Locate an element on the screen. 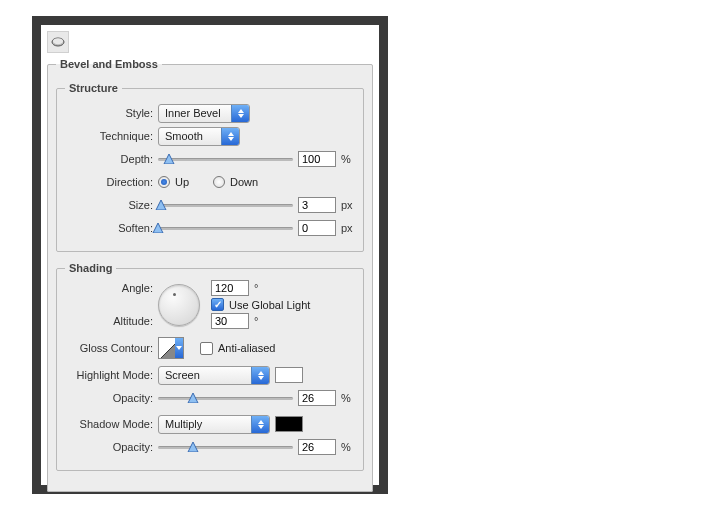  altitude-unit: ° is located at coordinates (261, 321).